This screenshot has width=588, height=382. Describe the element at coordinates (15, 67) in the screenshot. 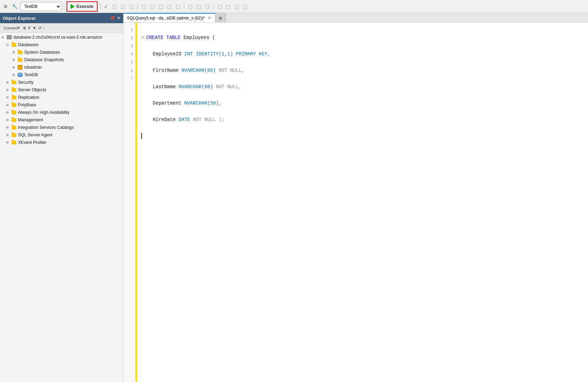

I see `expand-icon-rdsadmin: ⊞` at that location.